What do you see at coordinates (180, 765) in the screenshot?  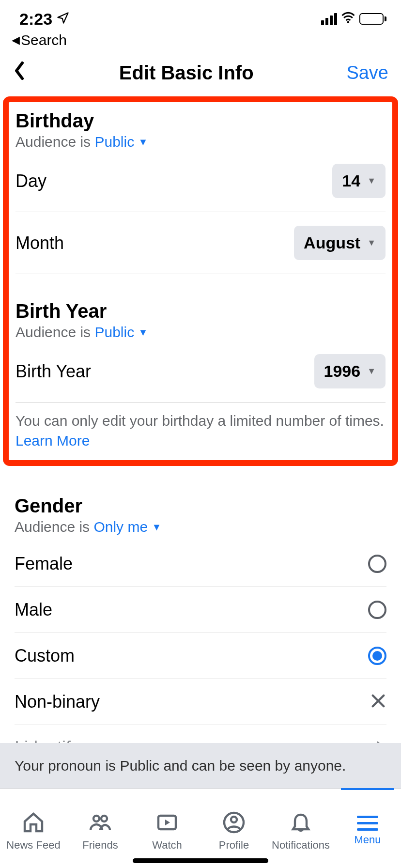 I see `banner-text: Your pronoun is Public and can be seen b…` at bounding box center [180, 765].